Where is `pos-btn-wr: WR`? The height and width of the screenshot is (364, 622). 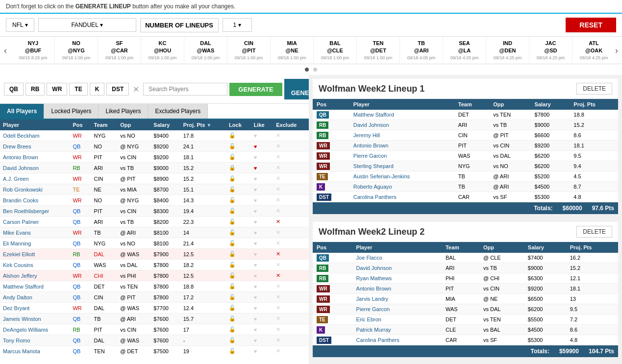 pos-btn-wr: WR is located at coordinates (57, 89).